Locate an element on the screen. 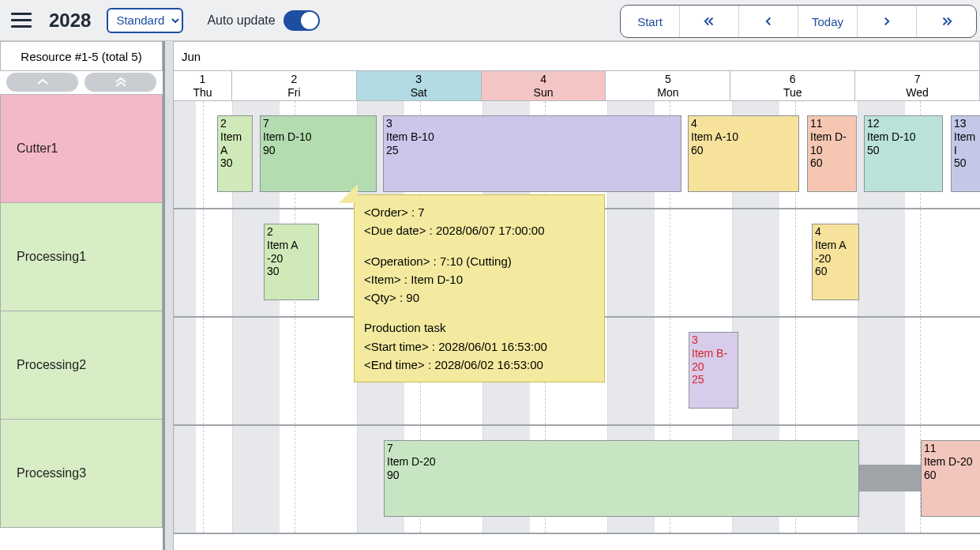 The width and height of the screenshot is (980, 550). resource-row: Processing2 is located at coordinates (81, 365).